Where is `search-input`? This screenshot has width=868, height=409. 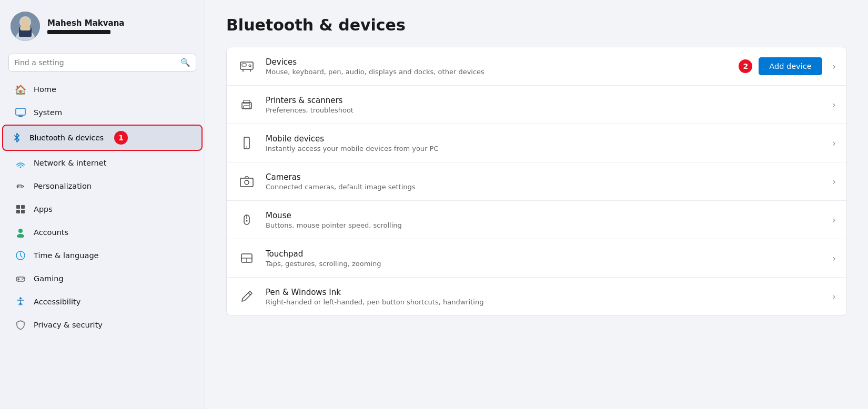
search-input is located at coordinates (95, 63).